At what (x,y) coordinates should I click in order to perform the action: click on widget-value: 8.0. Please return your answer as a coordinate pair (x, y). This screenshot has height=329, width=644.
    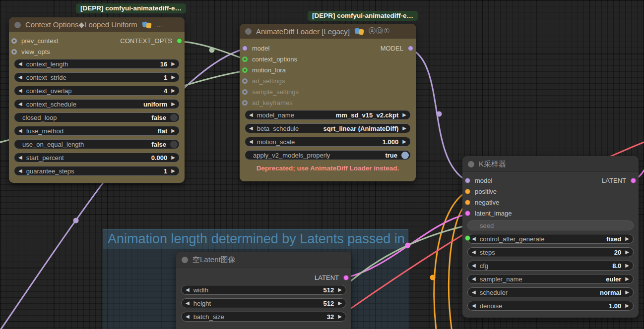
    Looking at the image, I should click on (617, 266).